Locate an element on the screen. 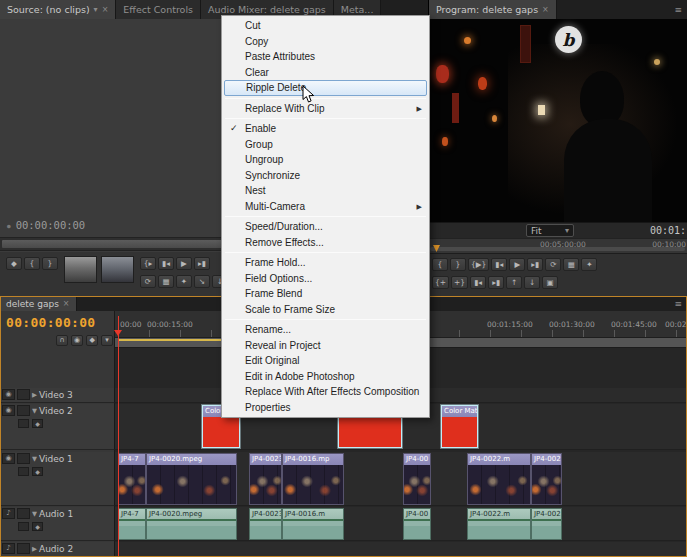  tab-sequence-delete-gaps: delete gaps × is located at coordinates (38, 304).